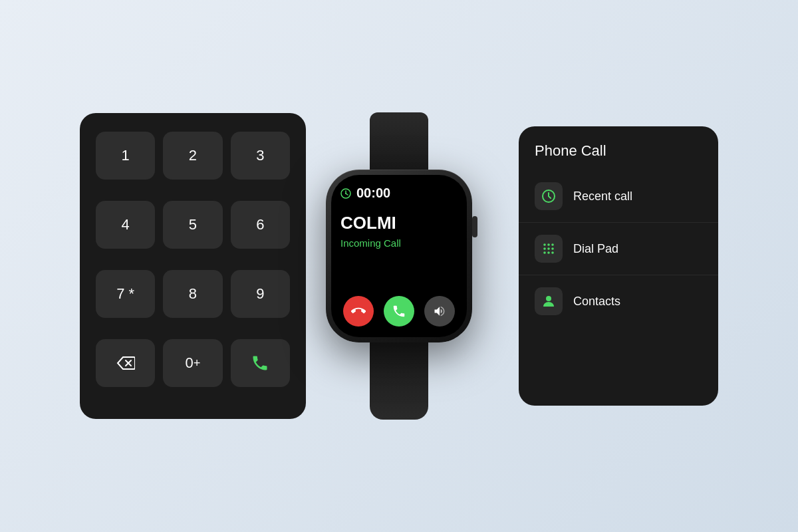 The width and height of the screenshot is (798, 532). Describe the element at coordinates (399, 380) in the screenshot. I see `watch-band-bottom` at that location.